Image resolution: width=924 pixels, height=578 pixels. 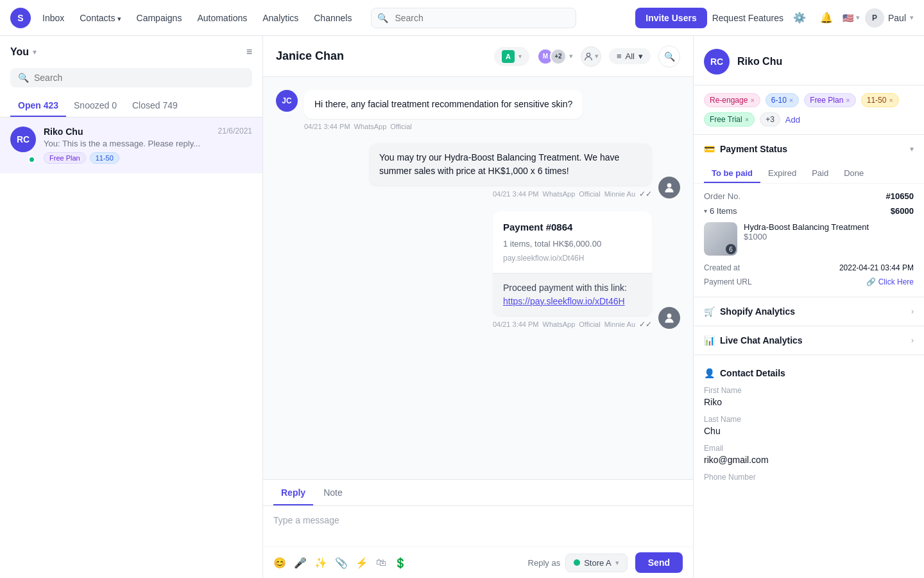 I want to click on live-chat-analytics-label: 📊 Live Chat Analytics, so click(x=753, y=340).